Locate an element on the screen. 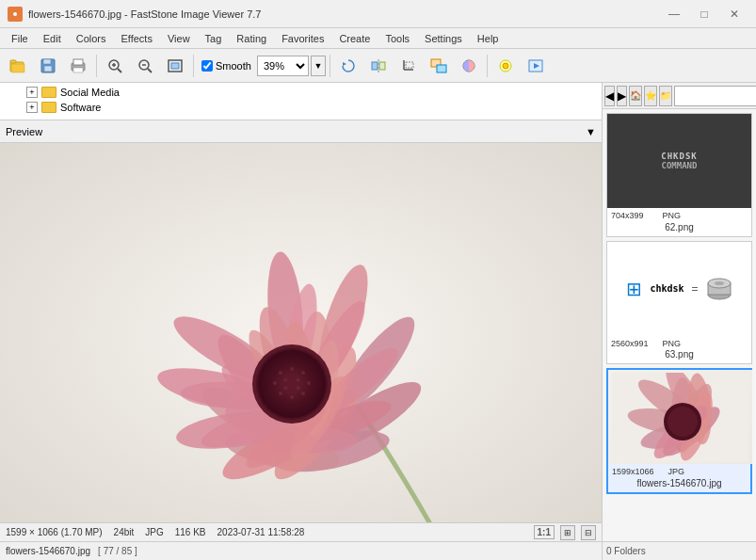 This screenshot has width=756, height=560. flower-thumb-preview is located at coordinates (680, 417).